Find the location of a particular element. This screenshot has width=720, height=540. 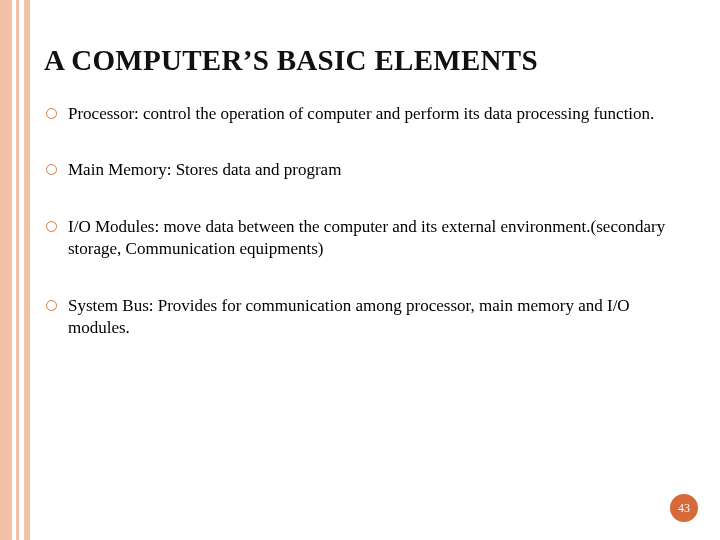

list-item: I/O Modules: move data between the compu… is located at coordinates (368, 238).